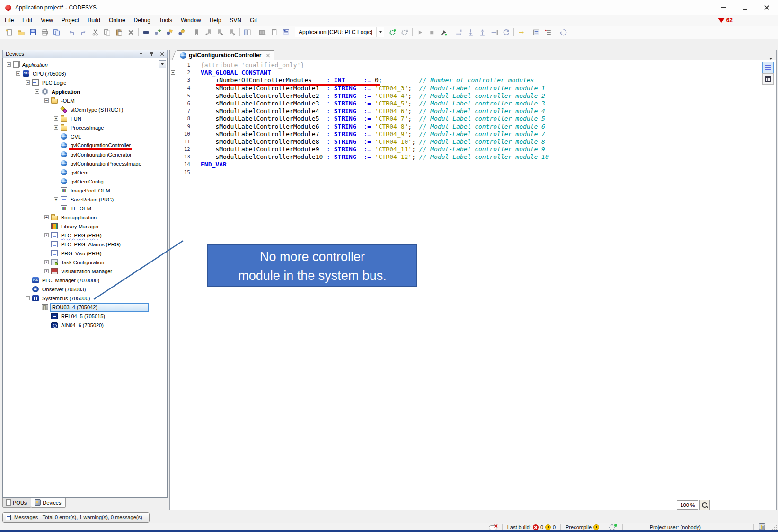 The height and width of the screenshot is (532, 778). What do you see at coordinates (85, 218) in the screenshot?
I see `tree-item-bootapplication: +Bootapplication` at bounding box center [85, 218].